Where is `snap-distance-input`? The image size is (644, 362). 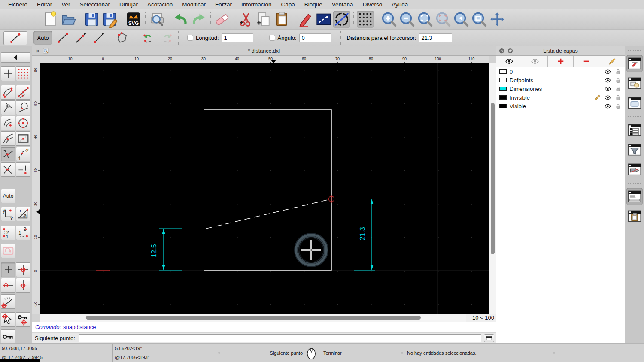 snap-distance-input is located at coordinates (435, 38).